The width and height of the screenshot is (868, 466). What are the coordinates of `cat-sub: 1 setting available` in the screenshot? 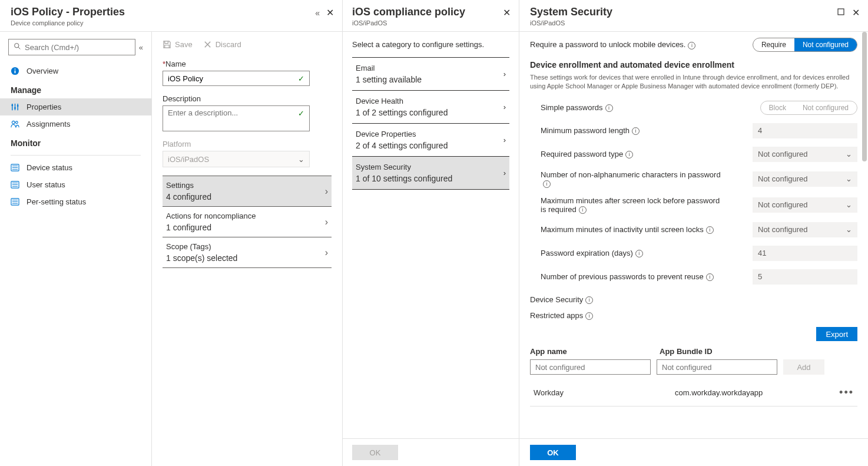 It's located at (389, 80).